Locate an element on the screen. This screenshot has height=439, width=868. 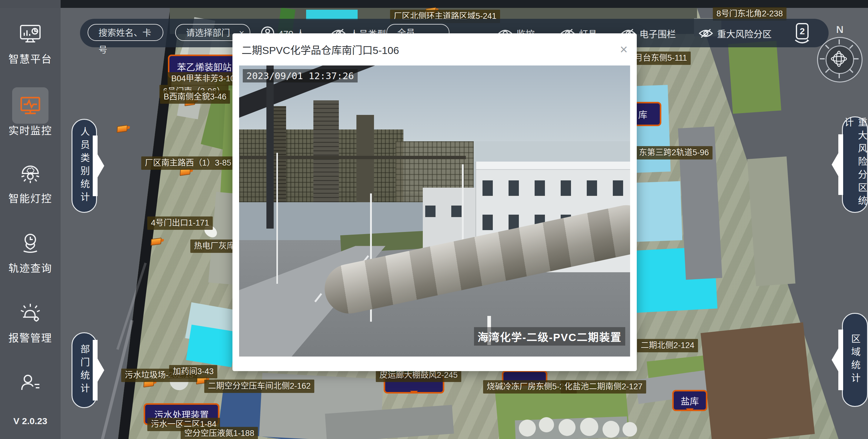
sidebar-item-smart-lighting: 智能灯控 is located at coordinates (30, 183).